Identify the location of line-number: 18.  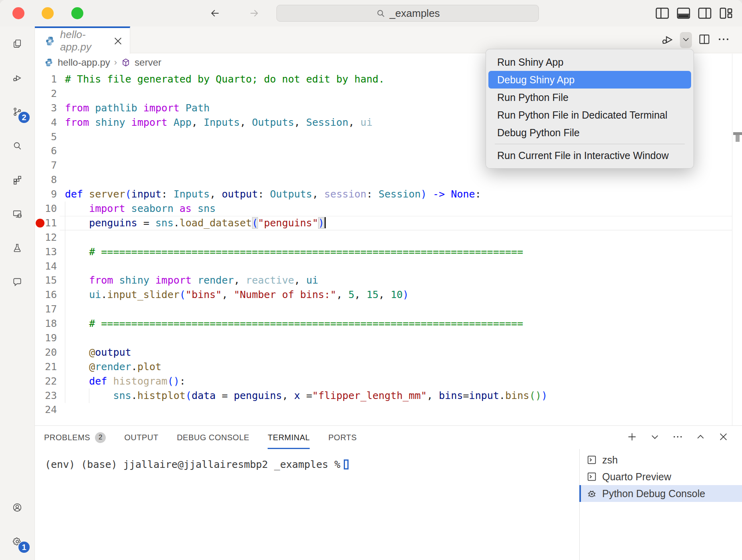
(46, 324).